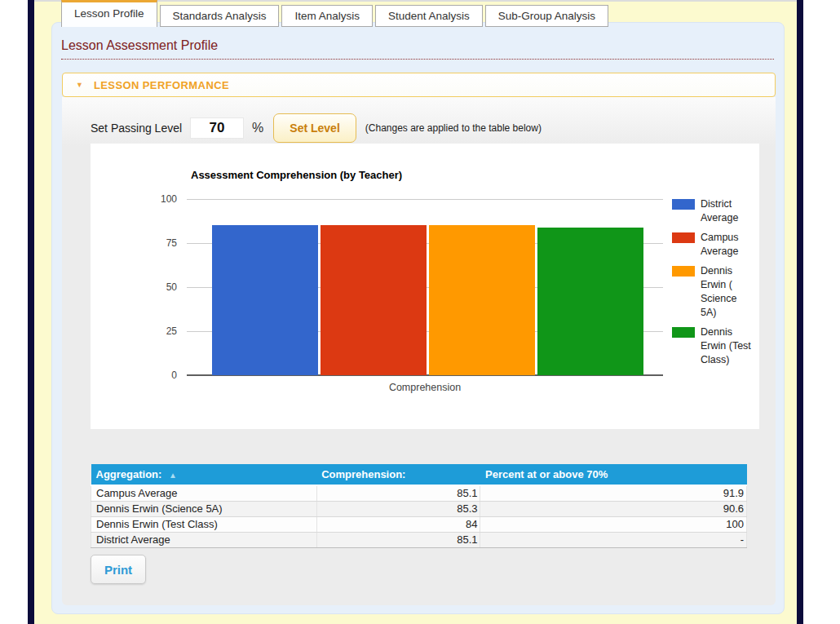 The image size is (840, 624). What do you see at coordinates (418, 46) in the screenshot?
I see `page-title: Lesson Assessment Profile` at bounding box center [418, 46].